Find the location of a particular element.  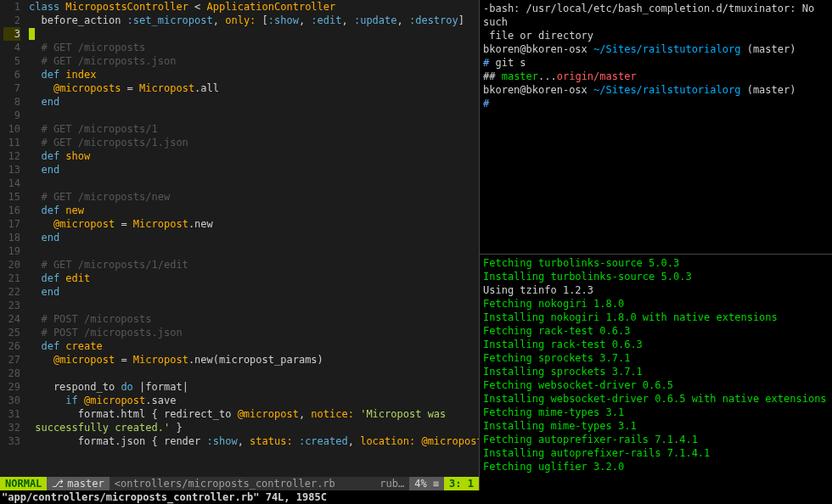

position-segment: 3: 1 is located at coordinates (462, 484).